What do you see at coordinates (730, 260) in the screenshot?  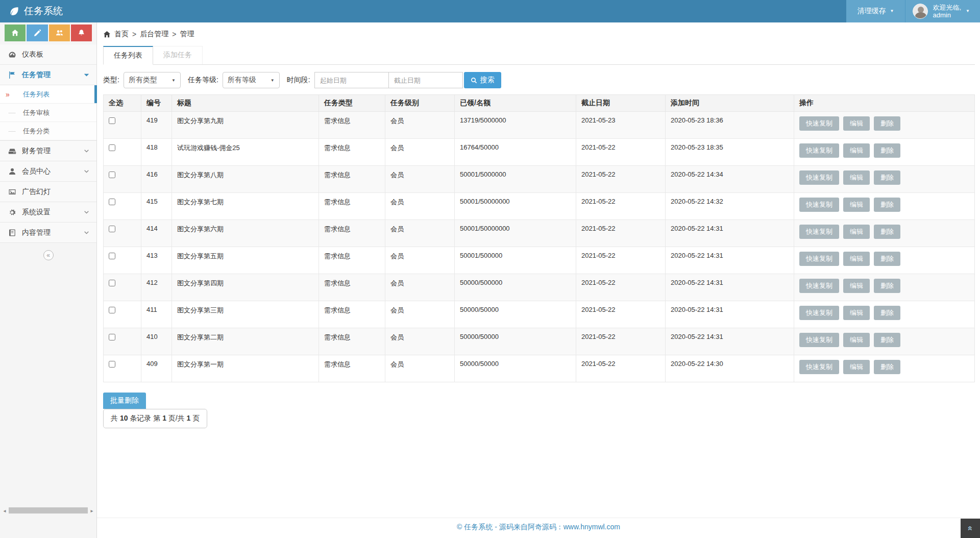 I see `cell-added-time: 2020-05-22 14:31` at bounding box center [730, 260].